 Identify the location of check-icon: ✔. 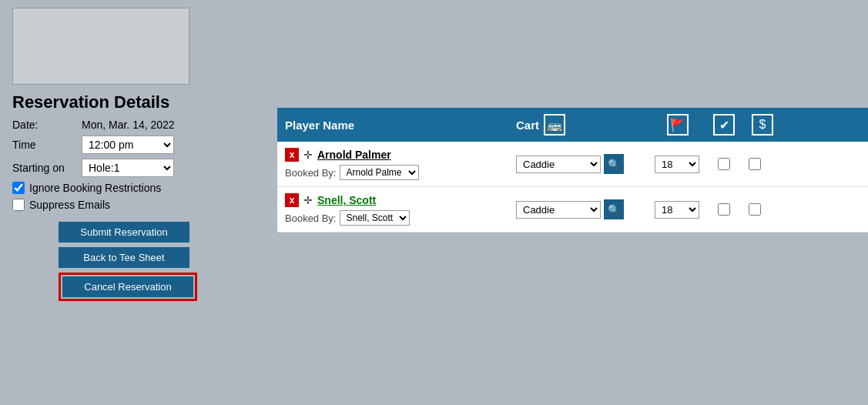
(724, 125).